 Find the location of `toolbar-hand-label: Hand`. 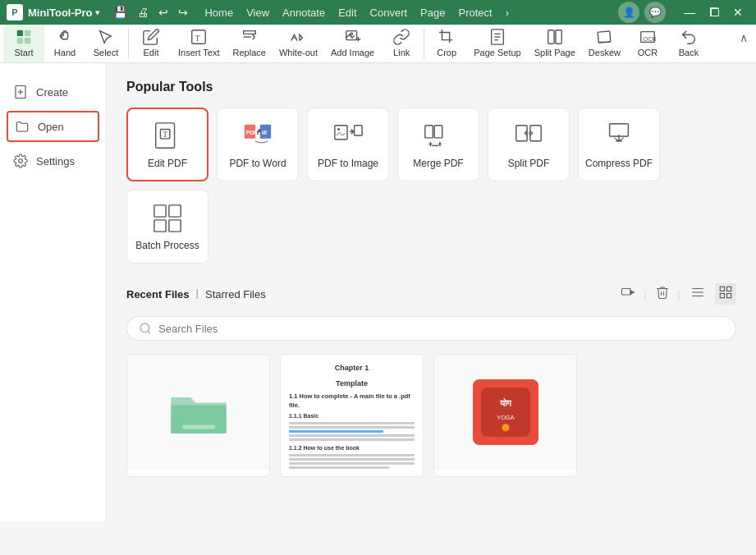

toolbar-hand-label: Hand is located at coordinates (65, 53).